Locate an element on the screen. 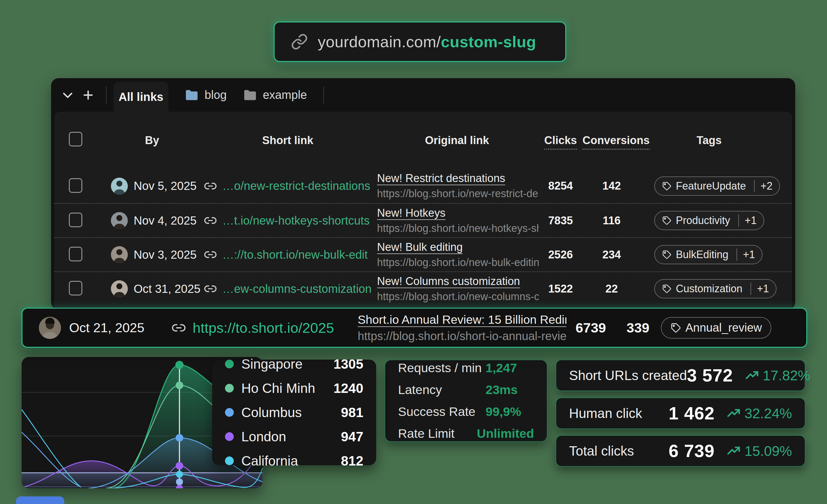 The image size is (827, 504). clicks-value: 6739 is located at coordinates (591, 327).